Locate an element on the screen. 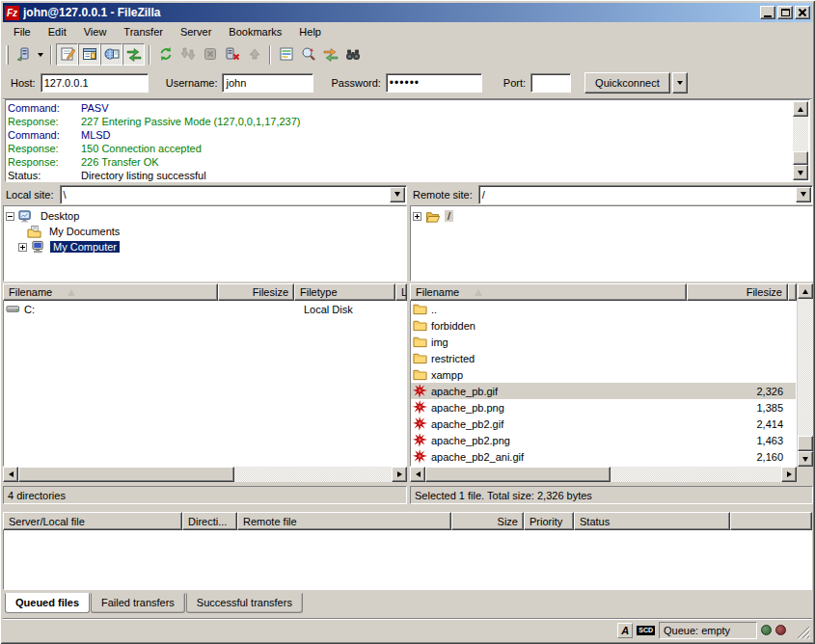 This screenshot has height=644, width=815. tree-item-my-computer: My Computer is located at coordinates (206, 247).